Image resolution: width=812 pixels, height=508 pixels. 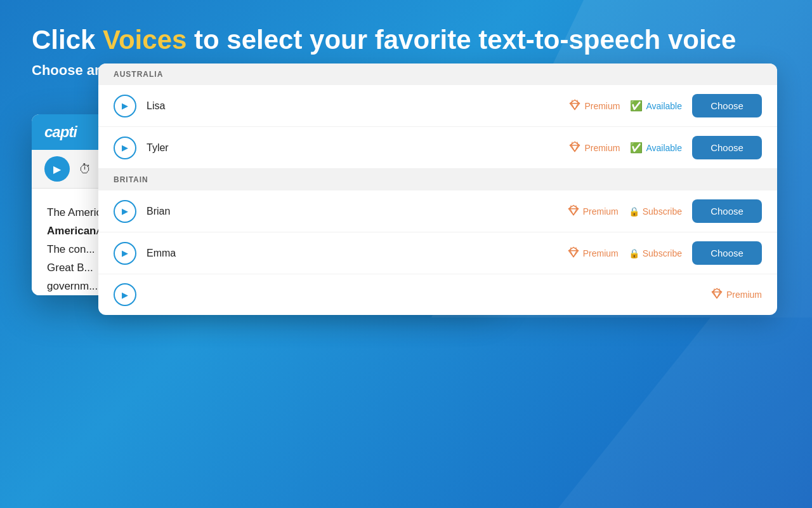 I want to click on brian-status-label: Subscribe, so click(x=662, y=211).